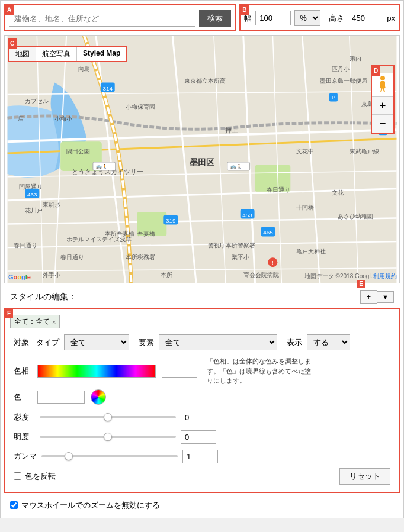 The height and width of the screenshot is (532, 404). I want to click on hue-preview, so click(179, 371).